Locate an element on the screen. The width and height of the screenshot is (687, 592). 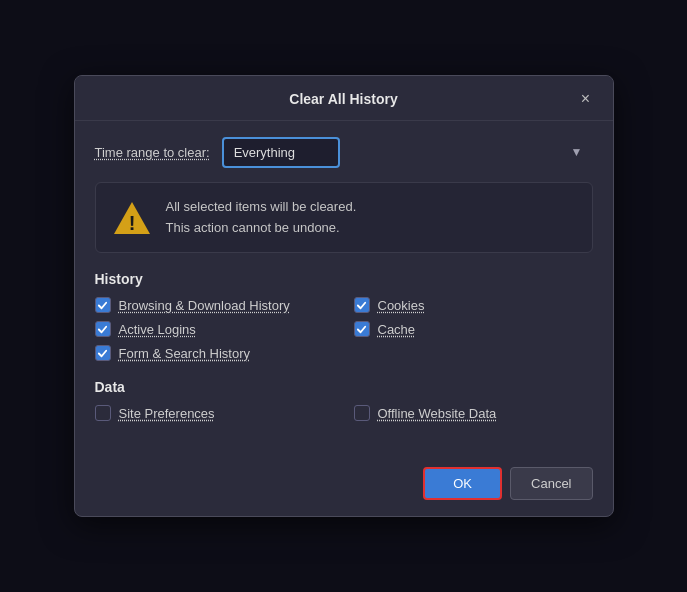
time-range-label: Time range to clear: is located at coordinates (152, 152).